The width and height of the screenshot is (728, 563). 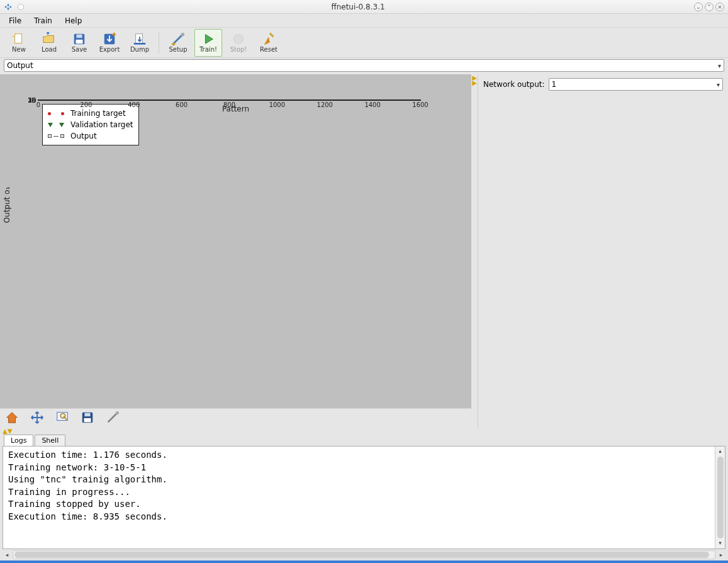 I want to click on train-button: Train!, so click(x=208, y=43).